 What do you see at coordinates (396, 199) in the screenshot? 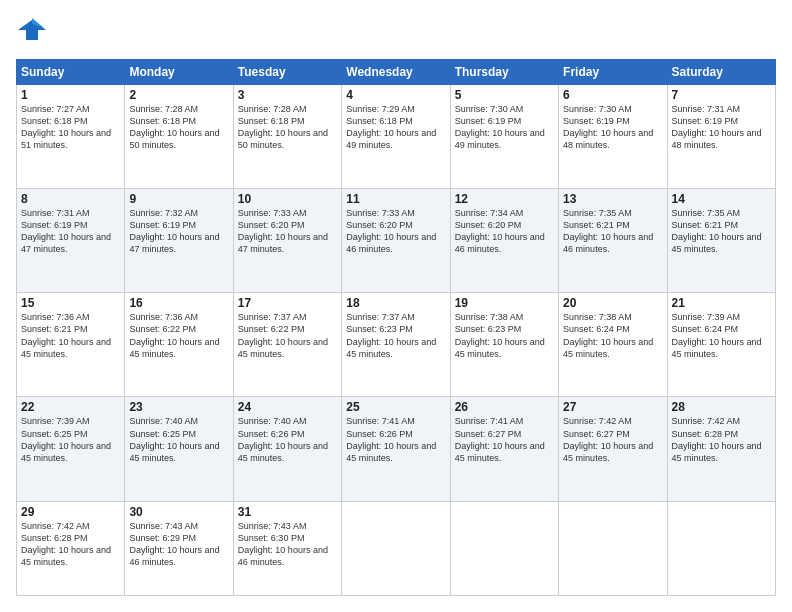
I see `day-number: 11` at bounding box center [396, 199].